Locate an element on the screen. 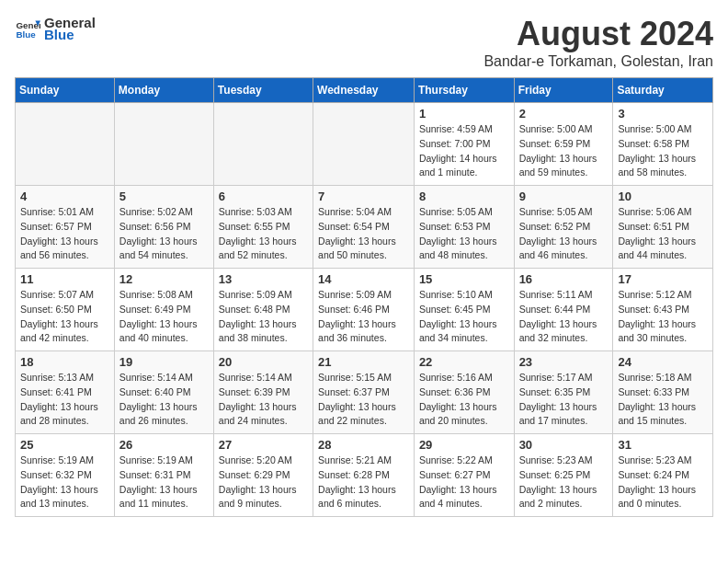 The image size is (728, 563). month-title: August 2024 is located at coordinates (598, 34).